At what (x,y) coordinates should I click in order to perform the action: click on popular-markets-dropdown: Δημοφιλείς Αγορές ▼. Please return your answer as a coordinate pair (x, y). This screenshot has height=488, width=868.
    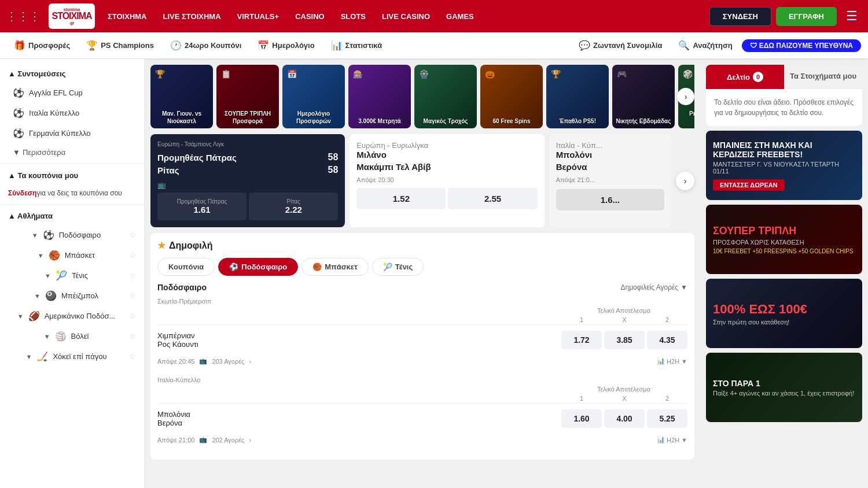
    Looking at the image, I should click on (654, 287).